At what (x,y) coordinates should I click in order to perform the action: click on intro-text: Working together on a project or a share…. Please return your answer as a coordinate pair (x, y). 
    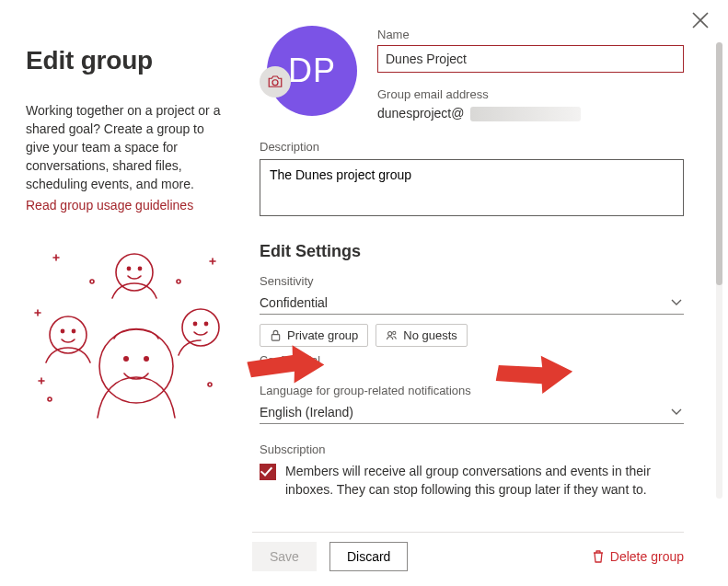
    Looking at the image, I should click on (127, 147).